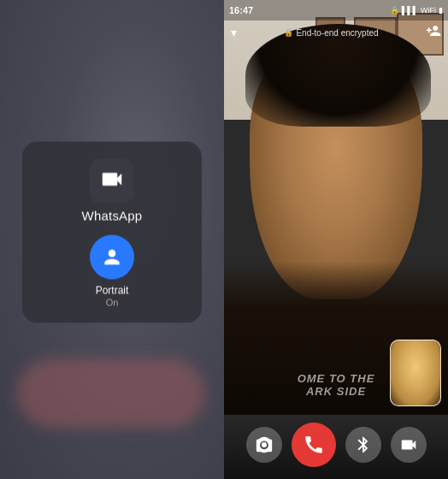  I want to click on call-controls-bar, so click(336, 445).